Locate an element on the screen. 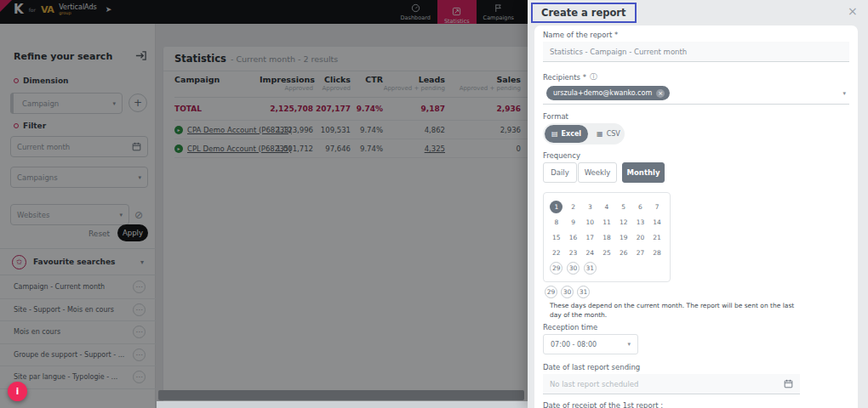  excel-file-icon: ▤ is located at coordinates (555, 134).